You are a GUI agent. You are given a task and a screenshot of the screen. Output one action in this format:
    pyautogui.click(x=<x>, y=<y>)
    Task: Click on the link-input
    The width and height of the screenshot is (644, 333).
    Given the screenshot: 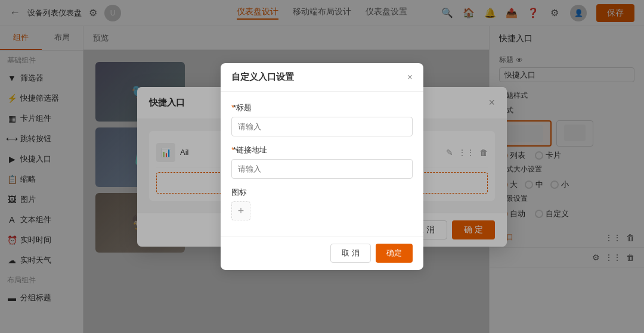 What is the action you would take?
    pyautogui.click(x=322, y=169)
    